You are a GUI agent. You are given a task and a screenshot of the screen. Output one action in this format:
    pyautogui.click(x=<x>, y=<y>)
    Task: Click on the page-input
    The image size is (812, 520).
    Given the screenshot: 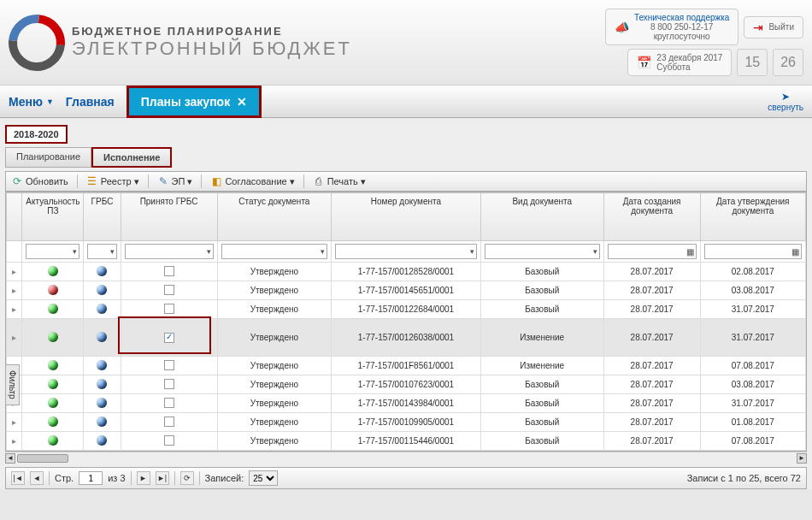 What is the action you would take?
    pyautogui.click(x=91, y=478)
    